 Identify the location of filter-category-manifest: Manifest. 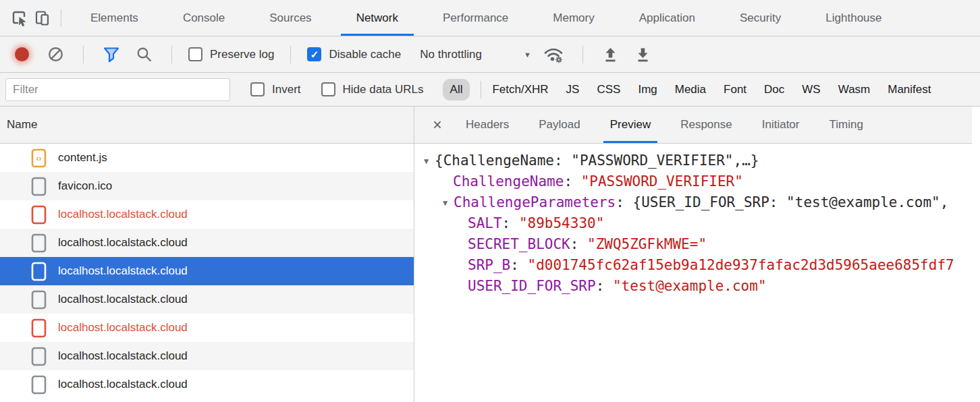
(909, 90).